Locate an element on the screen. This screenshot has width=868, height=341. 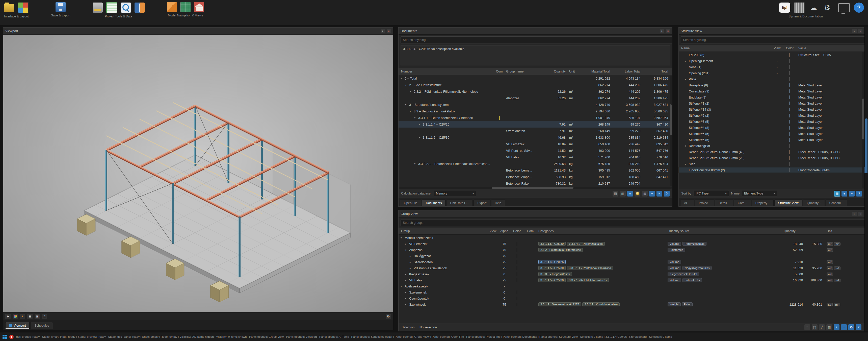
settings-gear-icon: ⚙ is located at coordinates (827, 7).